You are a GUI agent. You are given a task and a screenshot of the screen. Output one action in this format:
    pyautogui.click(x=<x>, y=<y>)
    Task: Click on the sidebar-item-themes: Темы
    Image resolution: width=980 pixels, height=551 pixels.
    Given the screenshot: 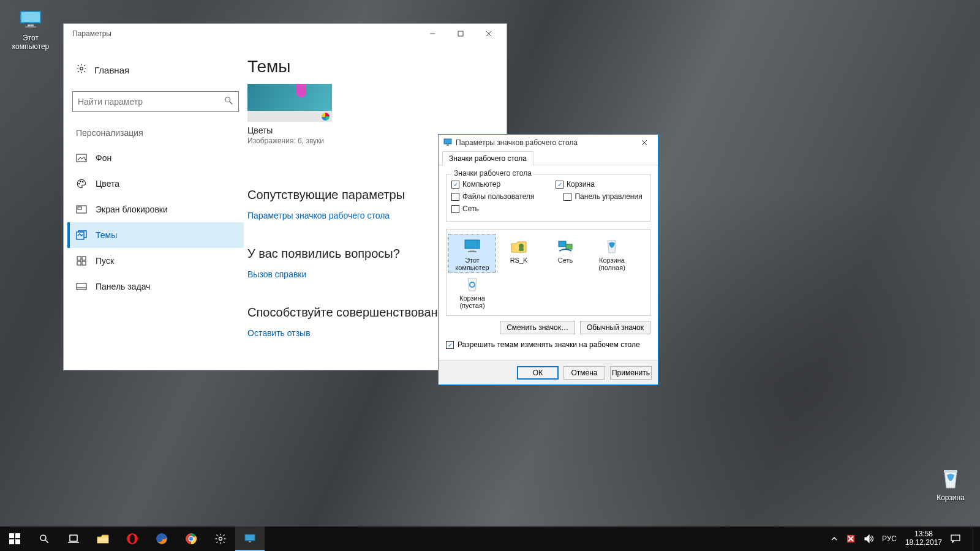 What is the action you would take?
    pyautogui.click(x=156, y=235)
    